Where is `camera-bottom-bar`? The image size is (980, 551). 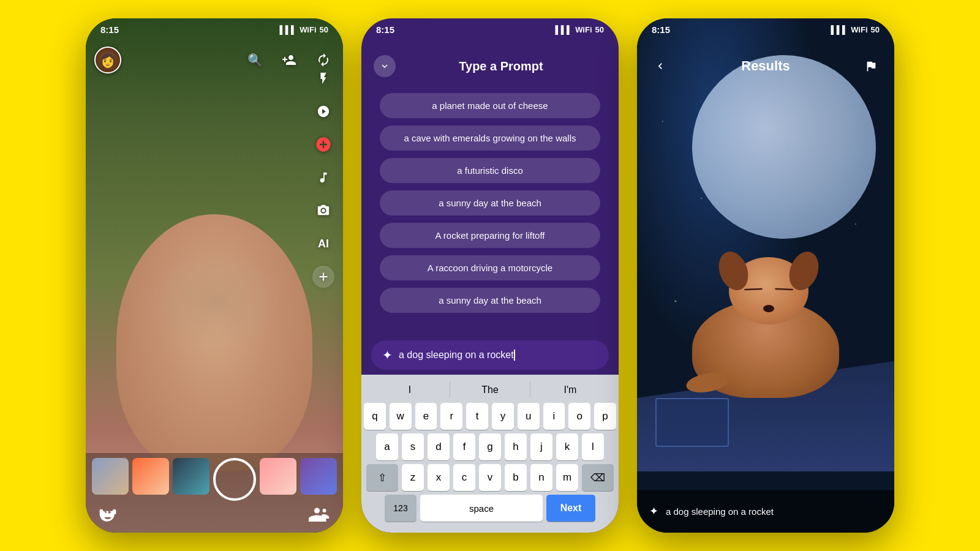 camera-bottom-bar is located at coordinates (214, 493).